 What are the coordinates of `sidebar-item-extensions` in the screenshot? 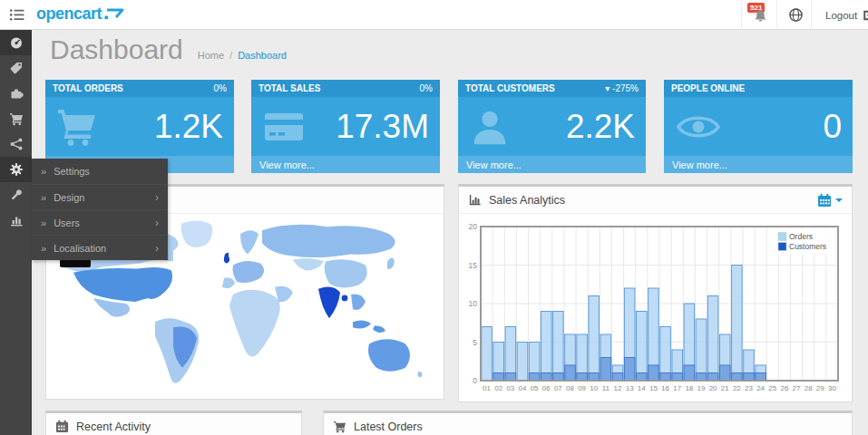 It's located at (16, 93).